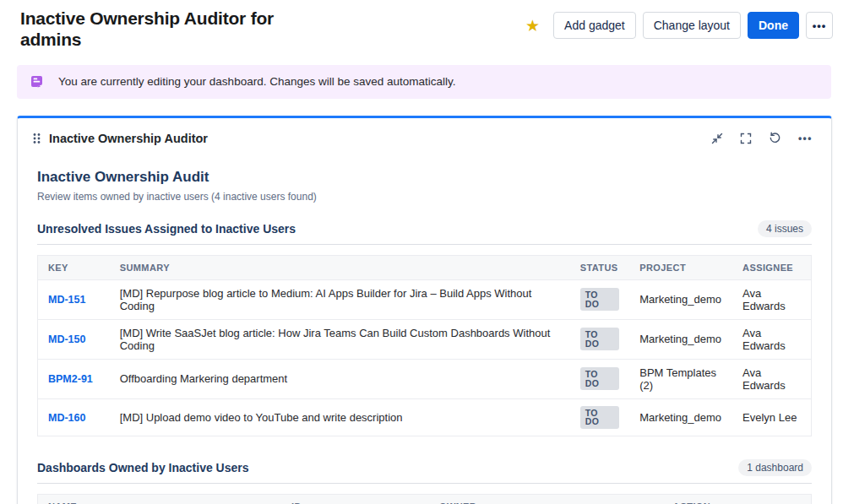  Describe the element at coordinates (340, 378) in the screenshot. I see `issue-summary: Offboarding Markering department` at that location.